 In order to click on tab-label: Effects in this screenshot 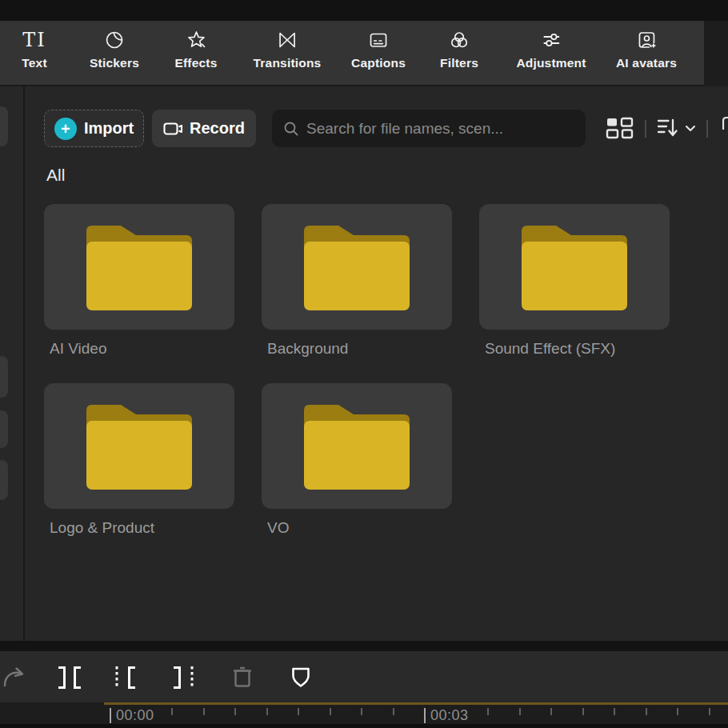, I will do `click(195, 63)`.